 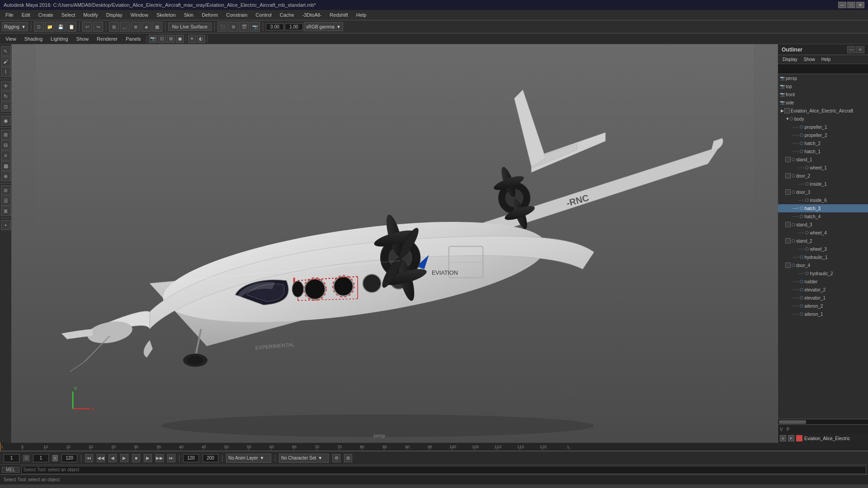 I want to click on outliner-hscroll-thumb, so click(x=793, y=422).